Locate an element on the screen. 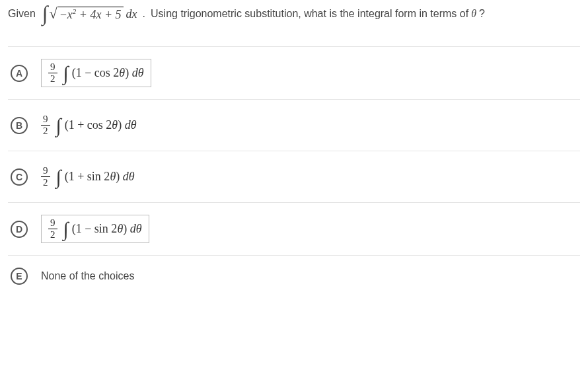 The image size is (588, 368). radicand: −x2 + 4x + 5 is located at coordinates (91, 15).